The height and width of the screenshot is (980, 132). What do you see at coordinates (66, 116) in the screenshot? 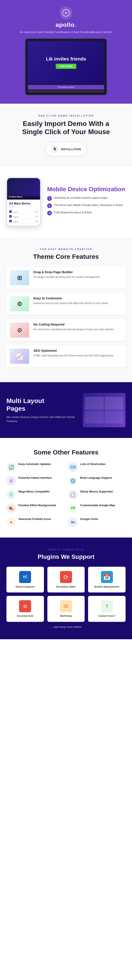
I see `one-click-label: ONE CLICK DEMO INSTALLATION` at bounding box center [66, 116].